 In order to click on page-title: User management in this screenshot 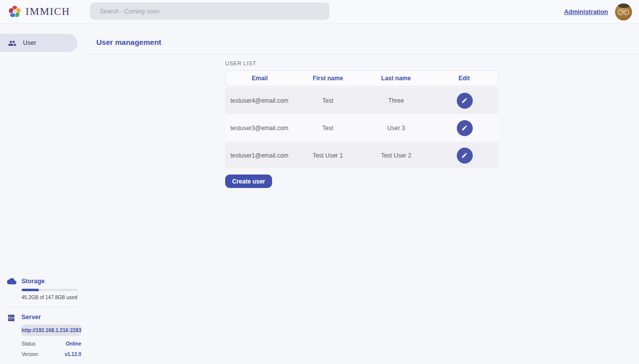, I will do `click(362, 35)`.